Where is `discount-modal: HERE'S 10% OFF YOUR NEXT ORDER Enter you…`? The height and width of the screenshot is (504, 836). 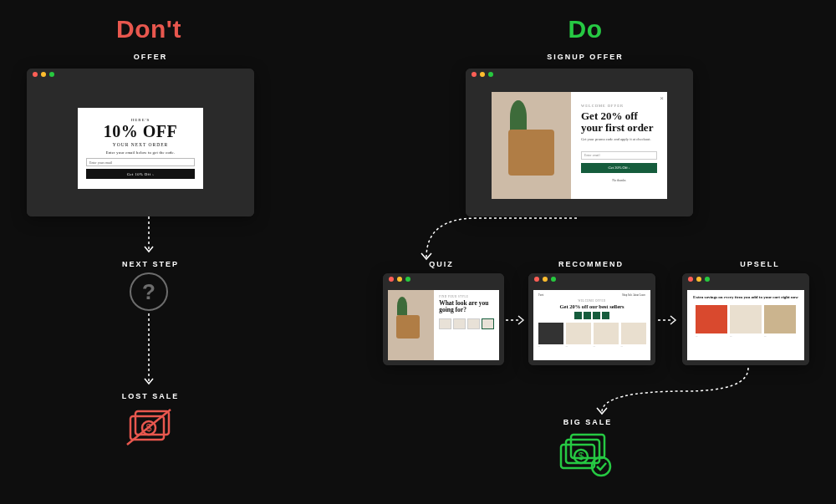
discount-modal: HERE'S 10% OFF YOUR NEXT ORDER Enter you… is located at coordinates (140, 149).